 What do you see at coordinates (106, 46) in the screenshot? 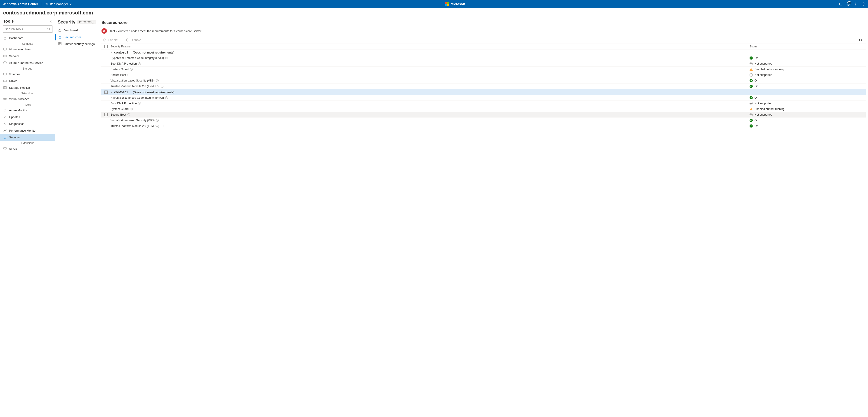
I see `select-all-checkbox` at bounding box center [106, 46].